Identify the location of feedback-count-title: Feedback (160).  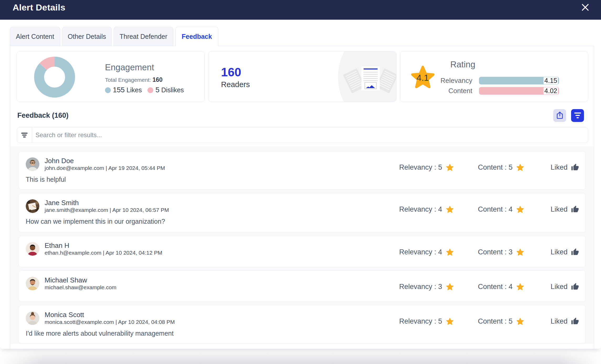
(43, 115).